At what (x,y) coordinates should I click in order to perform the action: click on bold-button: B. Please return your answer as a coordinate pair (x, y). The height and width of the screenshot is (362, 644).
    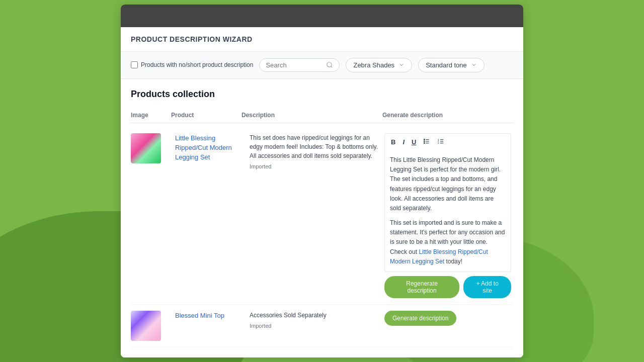
    Looking at the image, I should click on (393, 142).